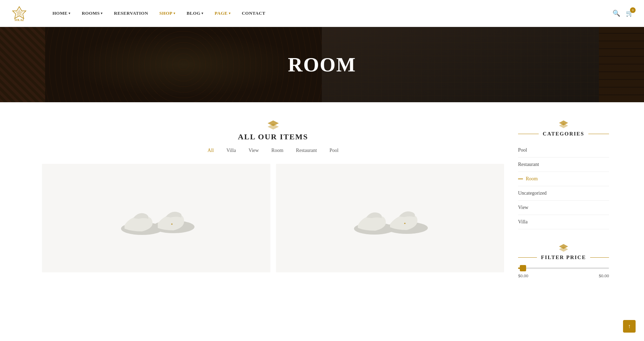  I want to click on hero-bg-center-right, so click(460, 64).